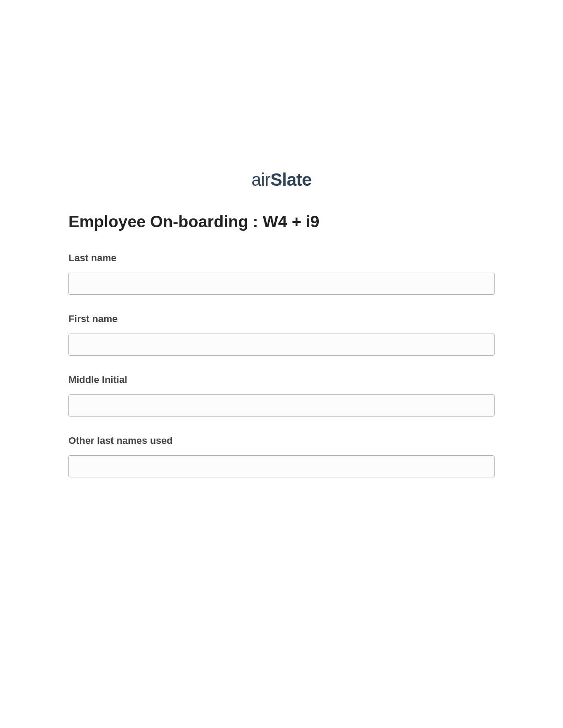 The height and width of the screenshot is (728, 563). I want to click on field-group-other-last-names: Other last names used, so click(282, 456).